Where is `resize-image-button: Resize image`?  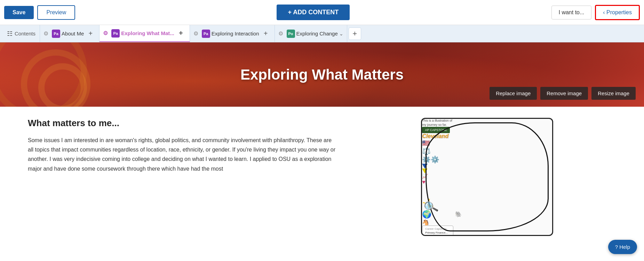
resize-image-button: Resize image is located at coordinates (614, 93).